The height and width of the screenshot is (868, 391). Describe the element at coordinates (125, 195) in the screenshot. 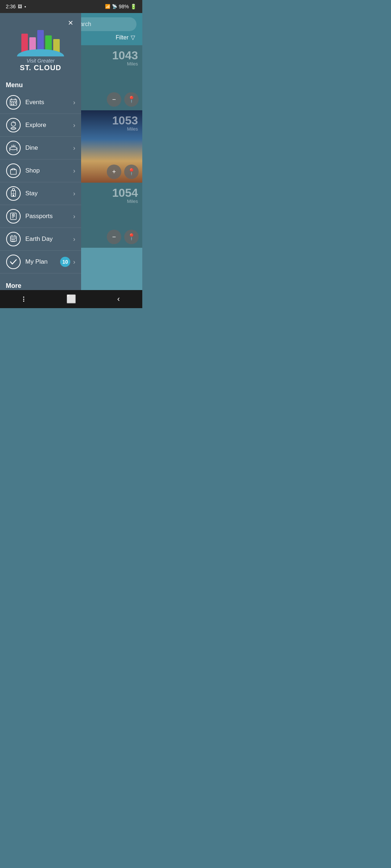

I see `miles-badge-3: 1054 Miles` at that location.